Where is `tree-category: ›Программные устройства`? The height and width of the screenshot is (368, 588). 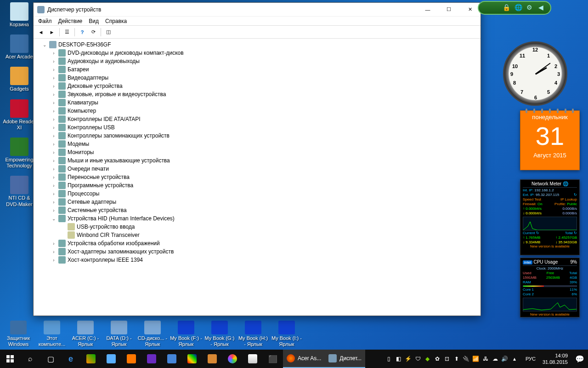
tree-category: ›Программные устройства is located at coordinates (257, 185).